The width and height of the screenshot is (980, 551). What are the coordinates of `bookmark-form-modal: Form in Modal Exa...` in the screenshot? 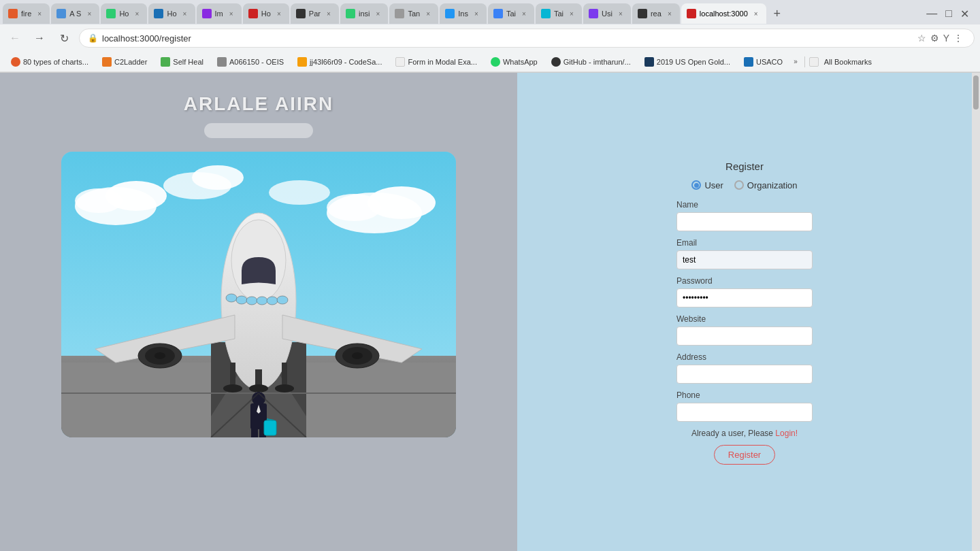 It's located at (436, 62).